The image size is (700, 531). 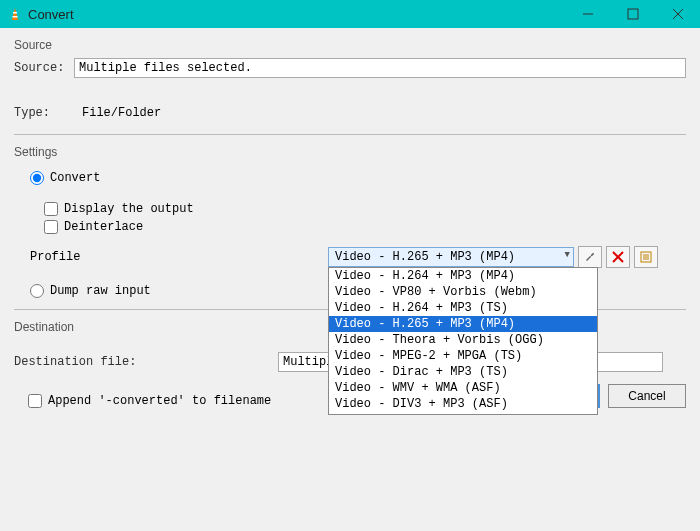 I want to click on display-output-checkbox-input, so click(x=51, y=209).